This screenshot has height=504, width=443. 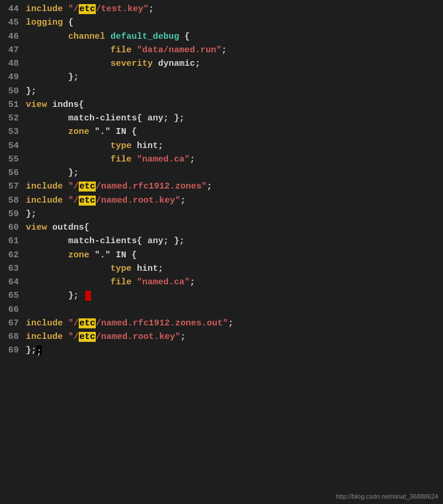 What do you see at coordinates (15, 187) in the screenshot?
I see `line-number: 57` at bounding box center [15, 187].